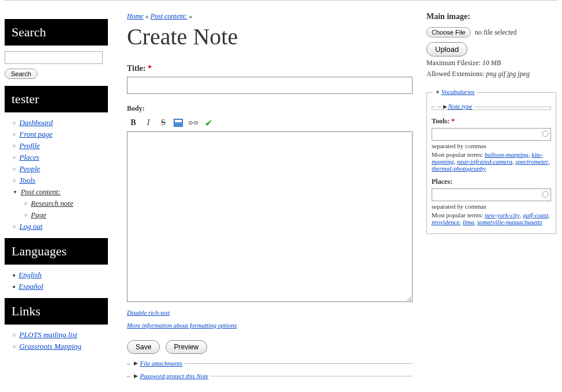 The width and height of the screenshot is (562, 392). I want to click on file-attachments-fieldset: –▶File attachments, so click(270, 363).